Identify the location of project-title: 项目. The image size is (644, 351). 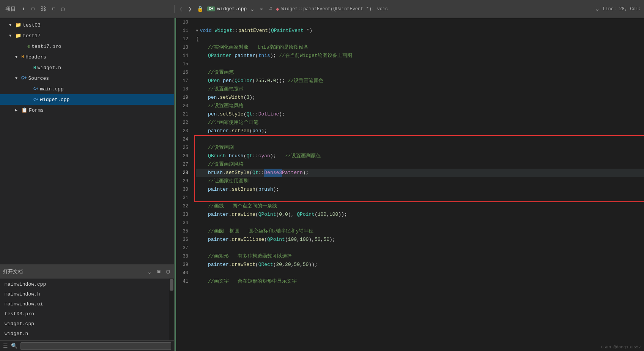
(11, 9).